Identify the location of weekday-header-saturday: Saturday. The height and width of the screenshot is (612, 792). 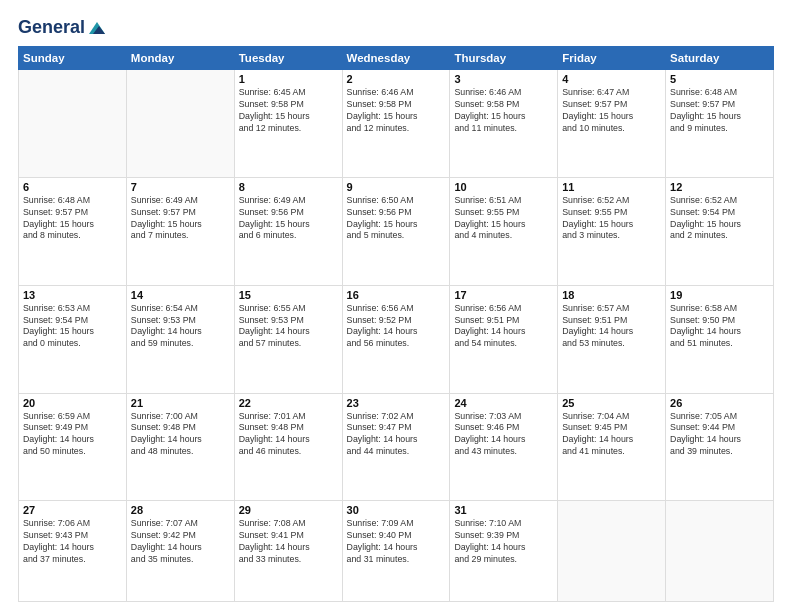
(720, 58).